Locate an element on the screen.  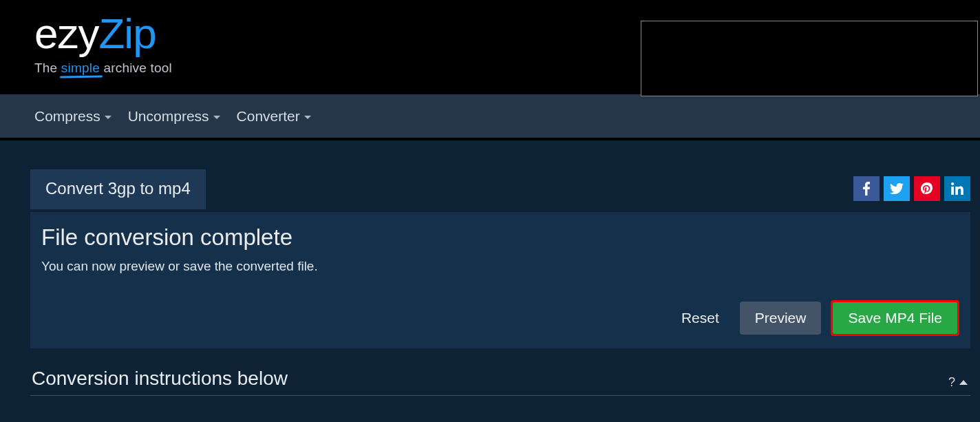
nav-uncompress-label: Uncompress is located at coordinates (169, 116).